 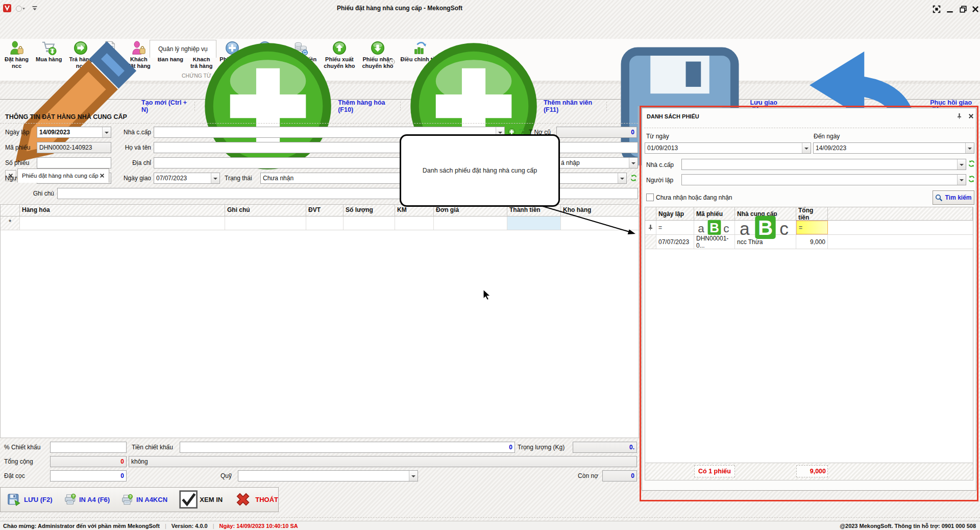 I want to click on den-ngay-label: Đến ngày, so click(x=827, y=136).